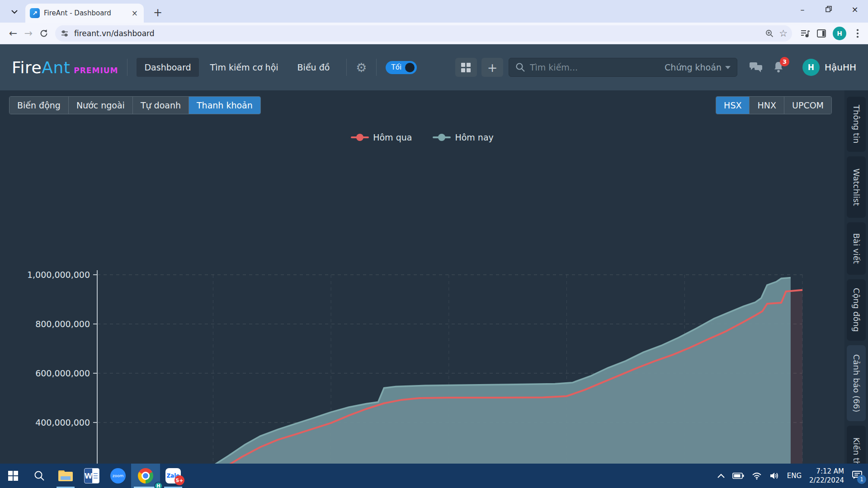  Describe the element at coordinates (805, 33) in the screenshot. I see `media-controls-icon` at that location.